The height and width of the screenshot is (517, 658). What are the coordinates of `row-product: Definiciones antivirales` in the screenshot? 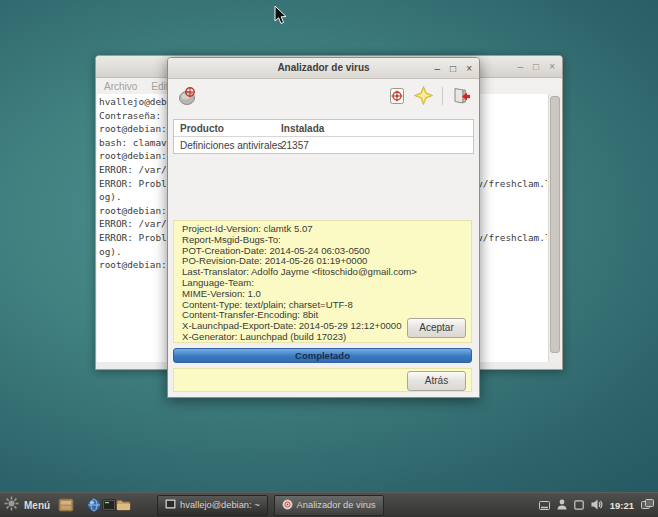 It's located at (224, 146).